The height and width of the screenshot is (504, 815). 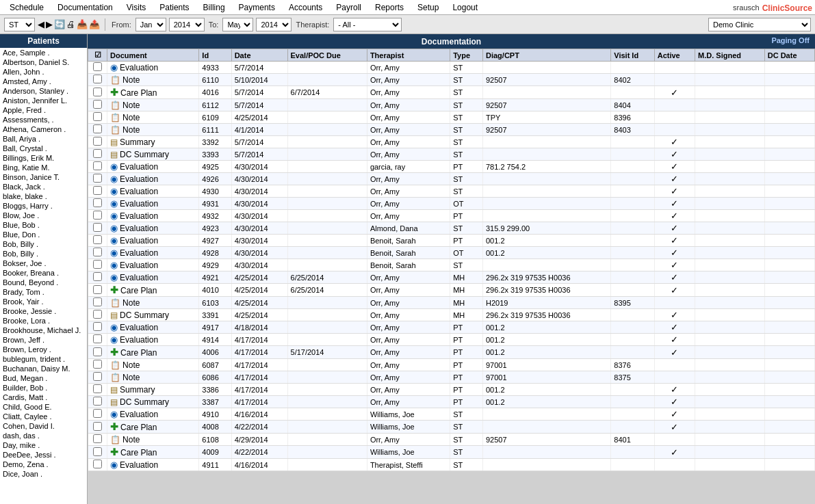 What do you see at coordinates (44, 302) in the screenshot?
I see `patient-list-item: Brook, Yair .` at bounding box center [44, 302].